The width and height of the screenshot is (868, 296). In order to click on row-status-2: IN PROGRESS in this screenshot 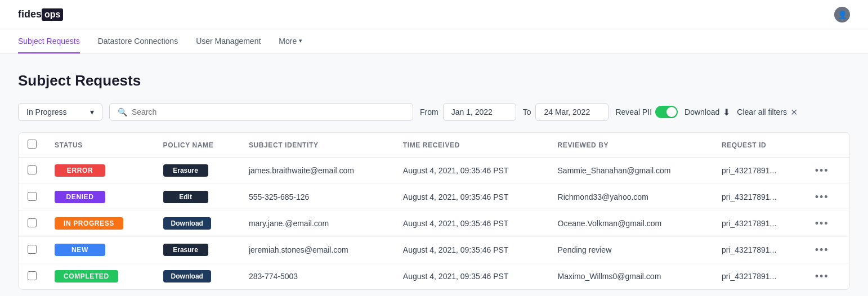, I will do `click(100, 224)`.